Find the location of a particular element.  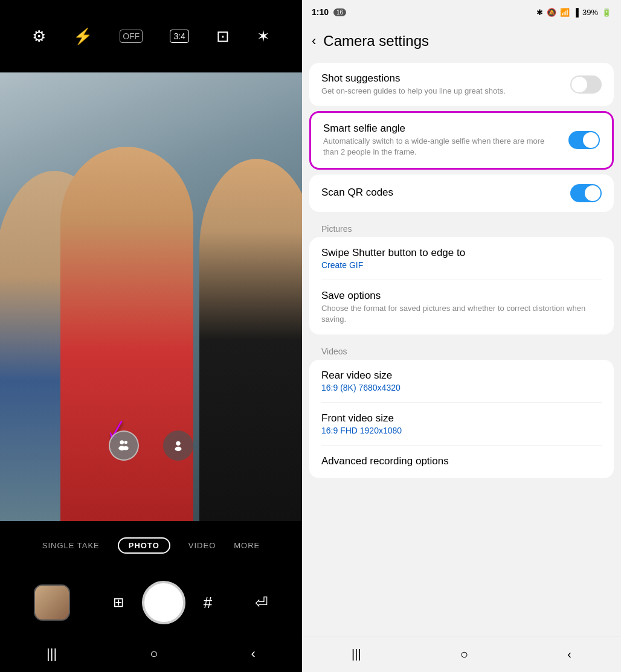

bluetooth-icon: ✱ is located at coordinates (540, 12).